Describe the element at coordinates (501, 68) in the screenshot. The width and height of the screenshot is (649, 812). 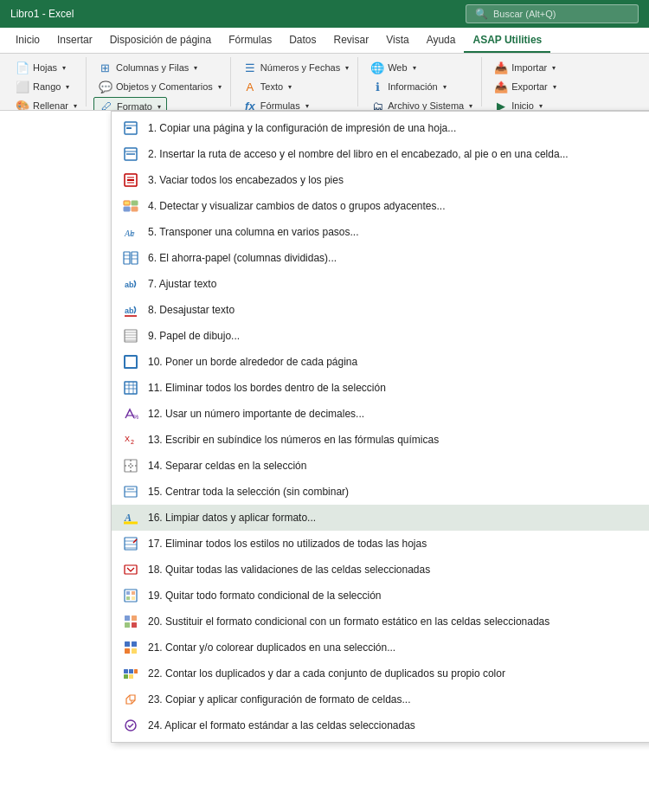
I see `importar-icon: 📥` at that location.